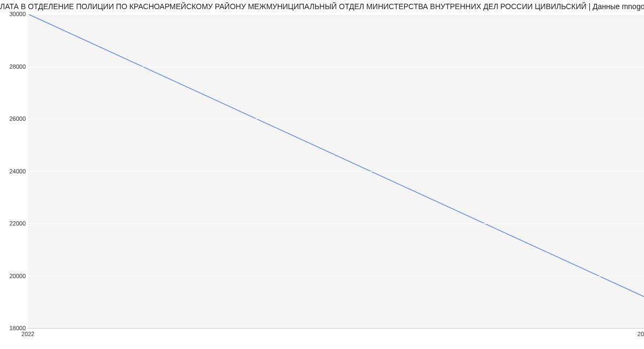  I want to click on y-tick-label: 24000, so click(13, 171).